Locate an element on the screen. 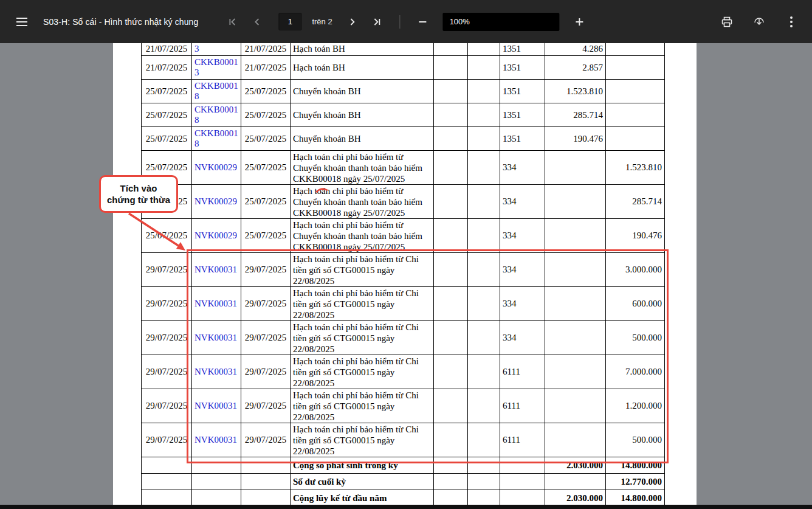  chevron-left-icon is located at coordinates (257, 22).